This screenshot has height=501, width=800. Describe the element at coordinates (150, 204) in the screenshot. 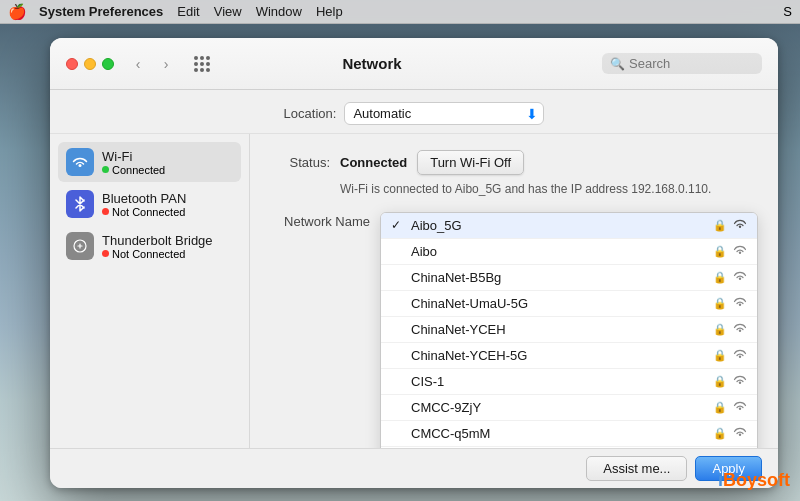

I see `sidebar-item-bluetooth: Bluetooth PAN Not Connected` at that location.